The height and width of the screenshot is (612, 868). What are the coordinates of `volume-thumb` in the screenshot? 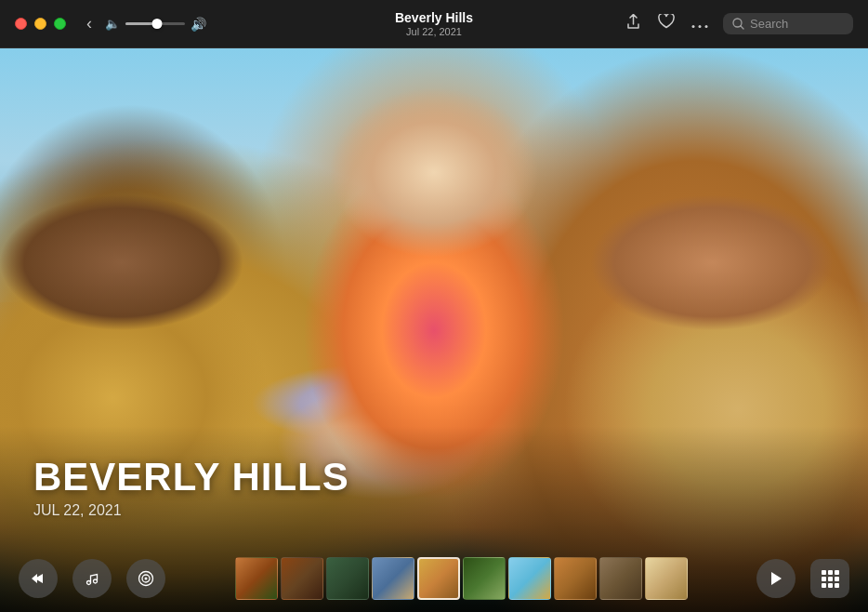 It's located at (156, 24).